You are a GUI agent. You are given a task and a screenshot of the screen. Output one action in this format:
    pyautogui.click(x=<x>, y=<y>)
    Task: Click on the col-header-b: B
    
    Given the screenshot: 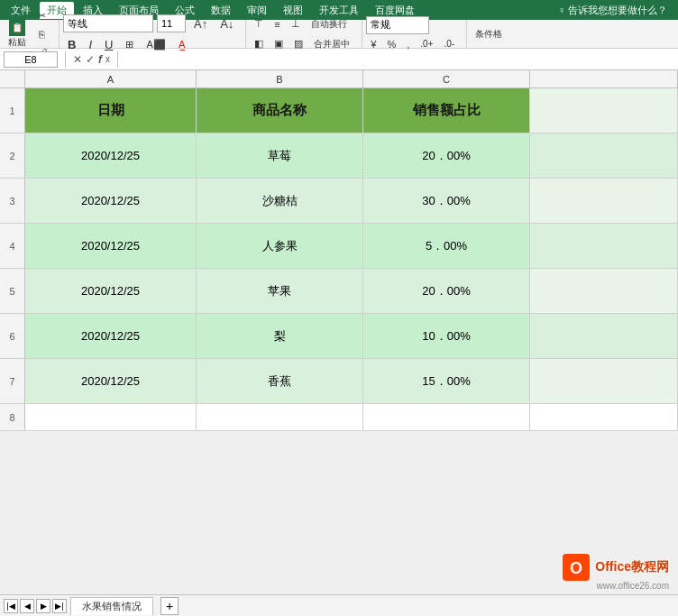 What is the action you would take?
    pyautogui.click(x=279, y=79)
    